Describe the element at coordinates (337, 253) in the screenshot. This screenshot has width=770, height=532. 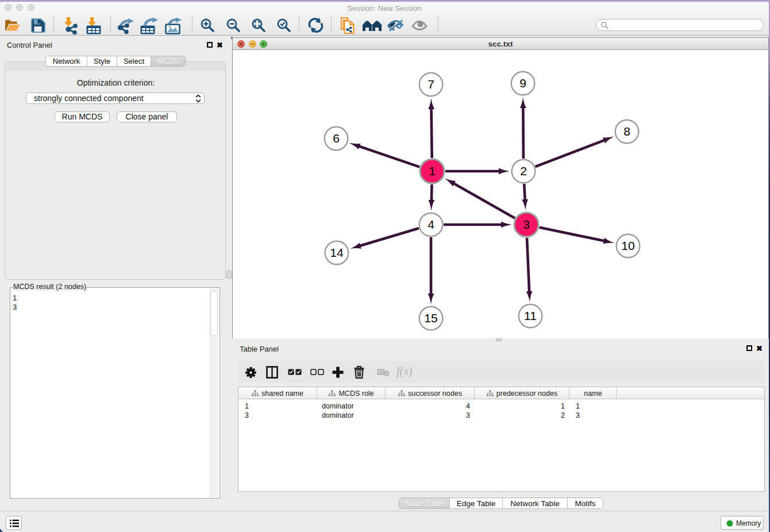
I see `svg-text: 14` at that location.